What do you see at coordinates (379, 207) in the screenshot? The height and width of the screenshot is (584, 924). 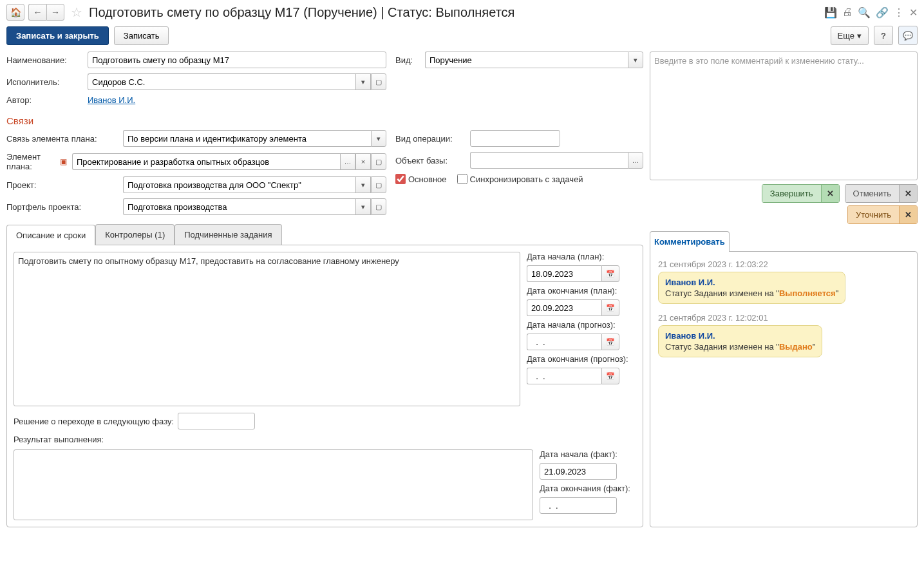 I see `portfolio-open-icon: ▢` at bounding box center [379, 207].